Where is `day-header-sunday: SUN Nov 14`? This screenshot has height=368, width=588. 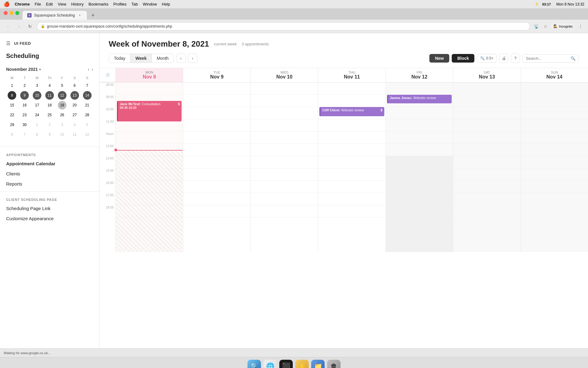
day-header-sunday: SUN Nov 14 is located at coordinates (554, 75).